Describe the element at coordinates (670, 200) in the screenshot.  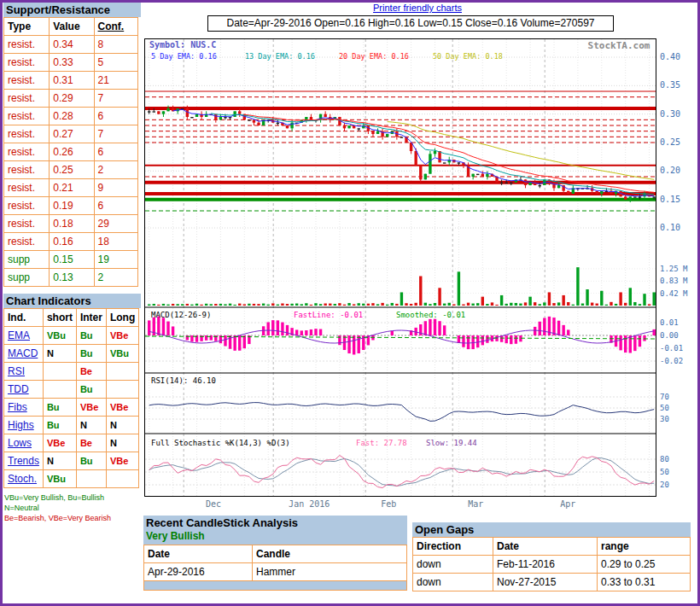
I see `svg-text: 0.15` at that location.